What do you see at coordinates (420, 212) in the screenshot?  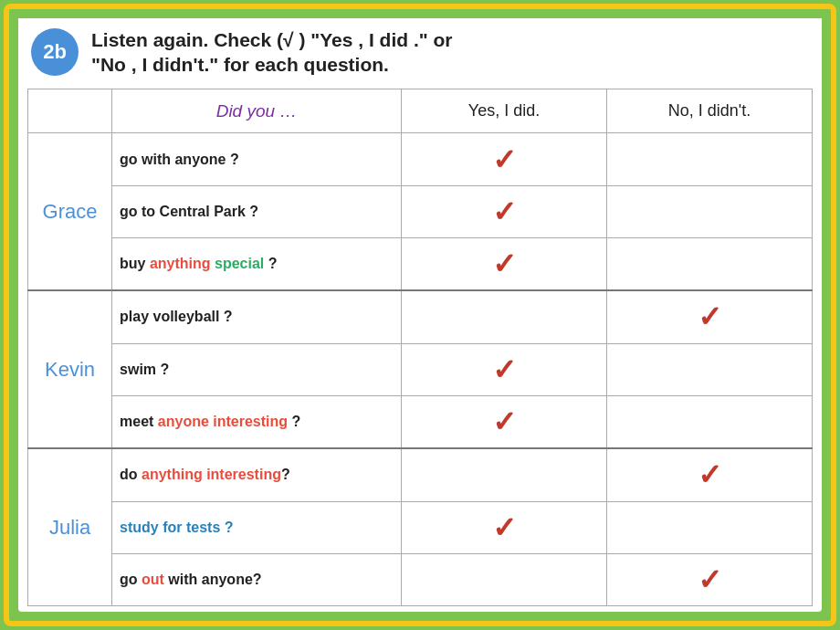 I see `grace-row-2: go to Central Park ? ✓` at bounding box center [420, 212].